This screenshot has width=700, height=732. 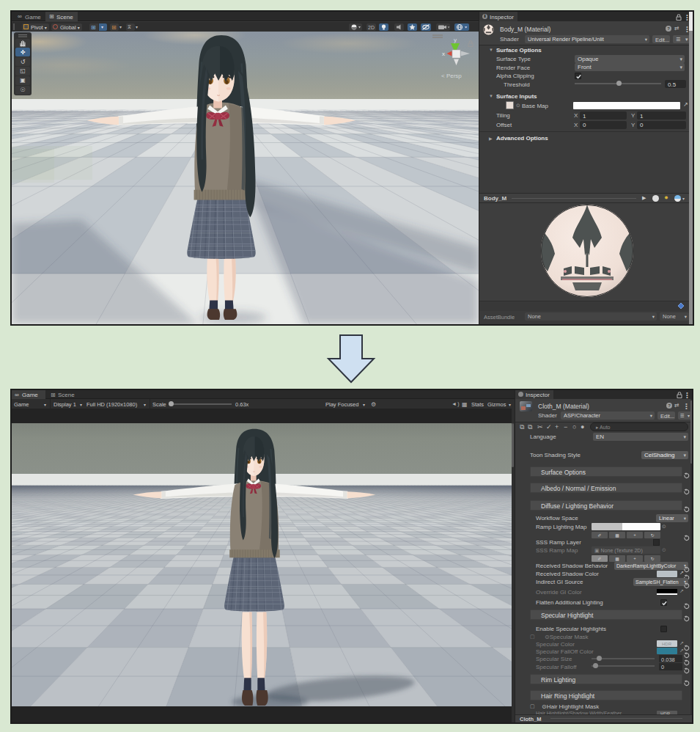 I want to click on svg-text: 2D, so click(x=371, y=28).